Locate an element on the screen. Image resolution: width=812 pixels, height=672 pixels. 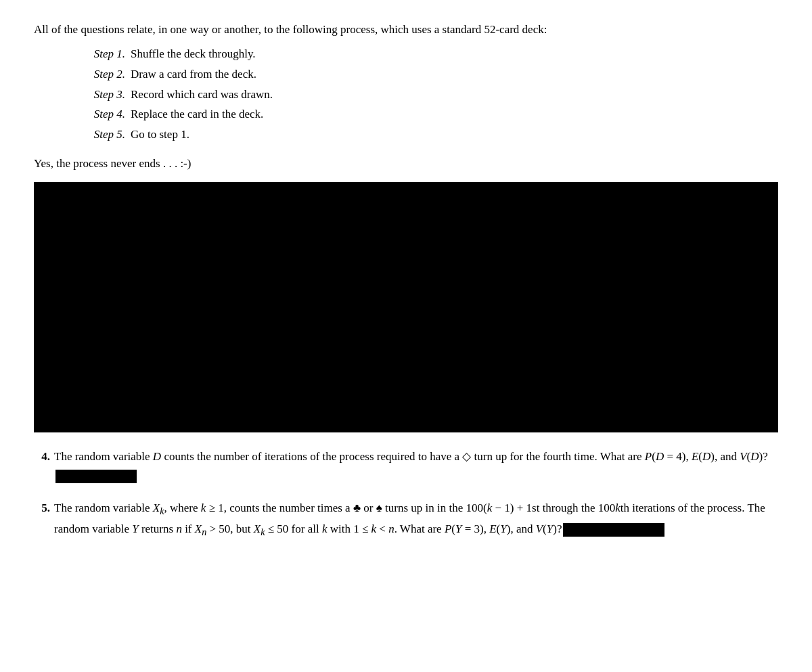
question-4: 4. The random variable D counts the numb… is located at coordinates (406, 466).